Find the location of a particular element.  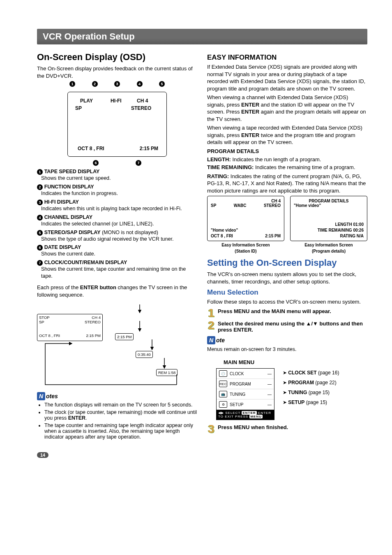

ep3enter: ENTER is located at coordinates (250, 135).